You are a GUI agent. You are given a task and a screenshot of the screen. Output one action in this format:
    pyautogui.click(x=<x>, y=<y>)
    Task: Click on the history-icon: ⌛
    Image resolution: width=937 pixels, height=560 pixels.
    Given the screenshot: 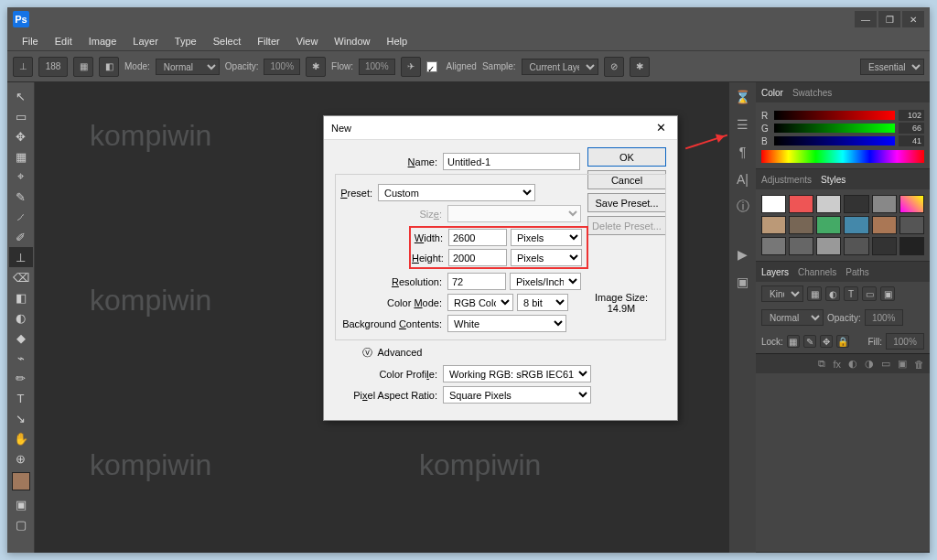 What is the action you would take?
    pyautogui.click(x=743, y=97)
    